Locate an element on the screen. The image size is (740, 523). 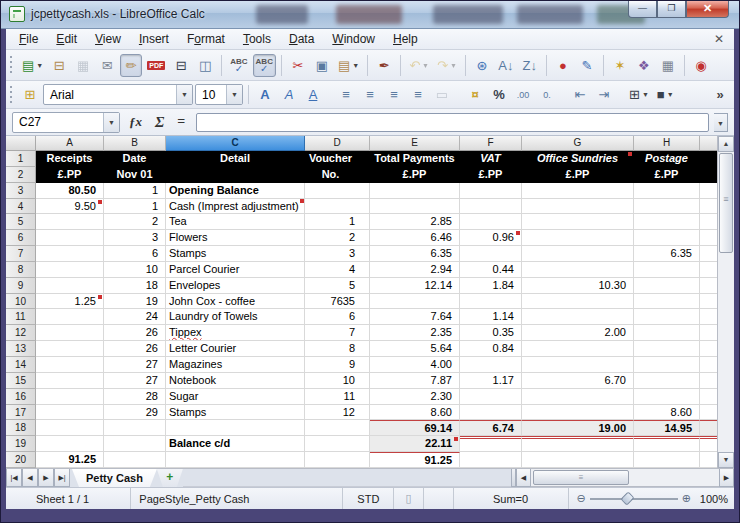
row-header-3: 3 is located at coordinates (21, 191).